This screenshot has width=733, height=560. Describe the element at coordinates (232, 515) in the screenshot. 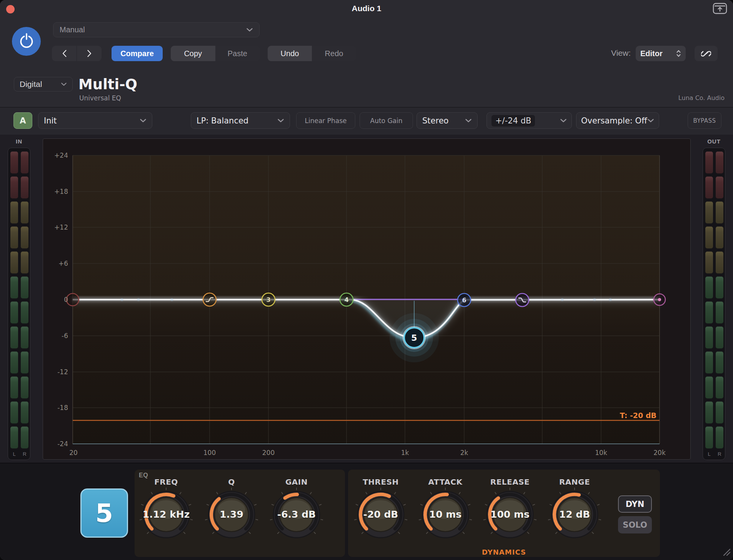

I see `q-knob: 1.39` at that location.